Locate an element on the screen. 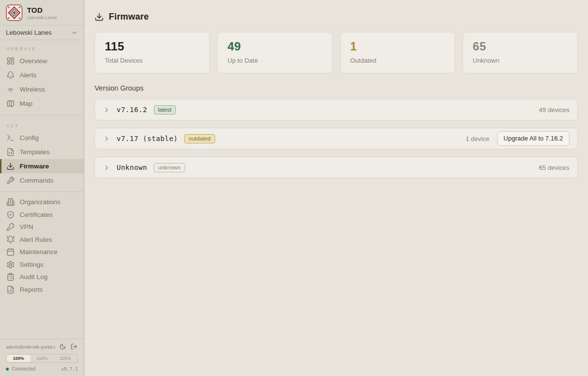 The height and width of the screenshot is (376, 588). sidebar-item-label: Alert Rules is located at coordinates (36, 240).